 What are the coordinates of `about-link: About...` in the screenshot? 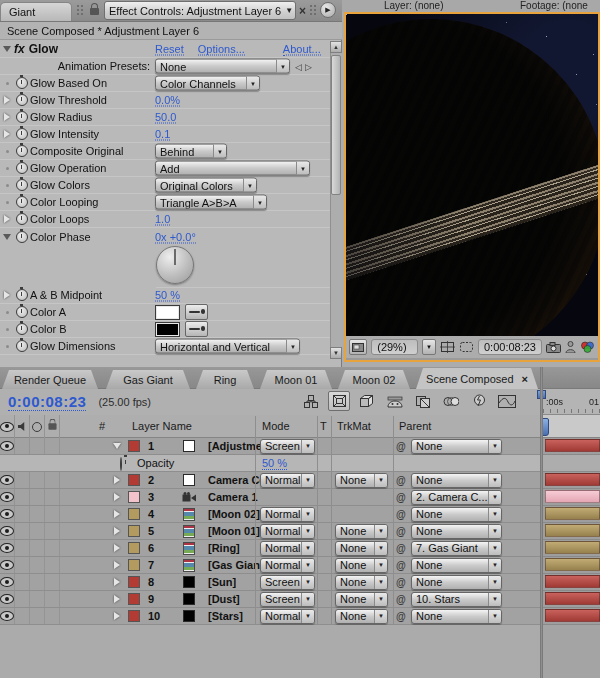 It's located at (302, 50).